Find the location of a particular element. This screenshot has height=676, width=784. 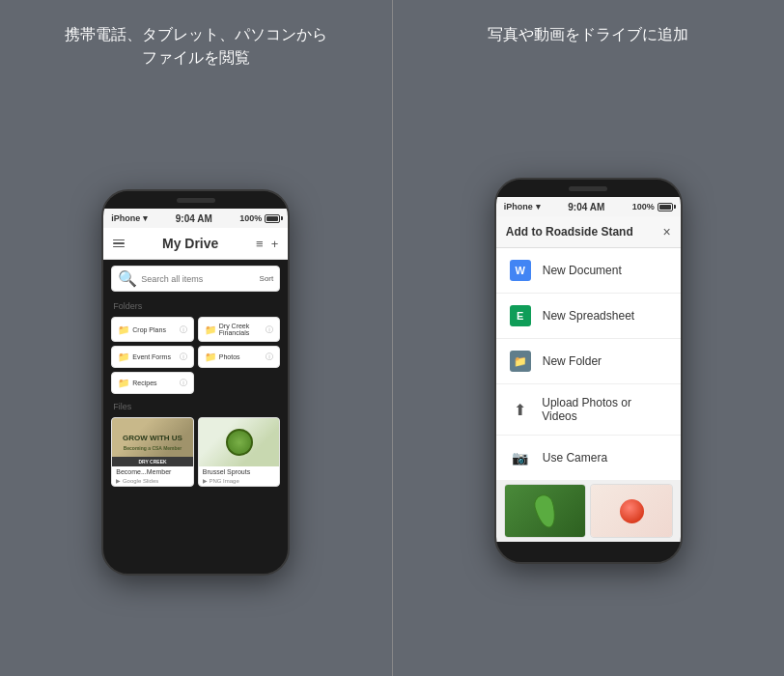

drive-header: My Drive ≡ + is located at coordinates (195, 243).